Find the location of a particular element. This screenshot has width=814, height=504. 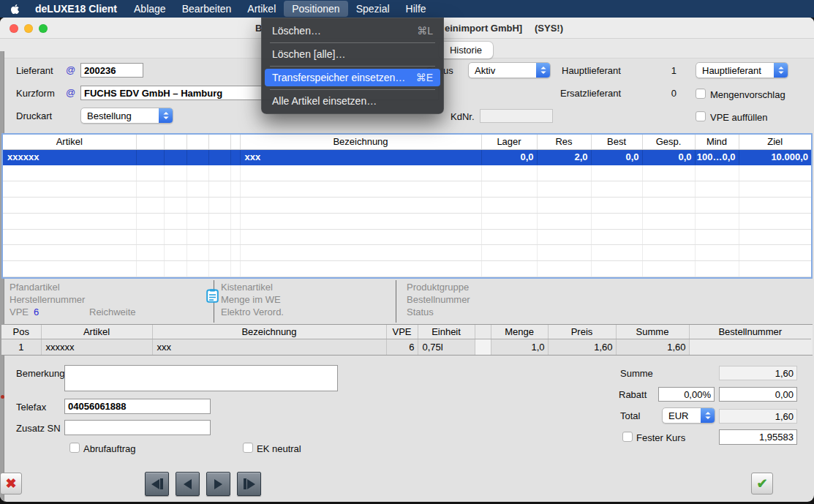

previous-record-button is located at coordinates (187, 484).